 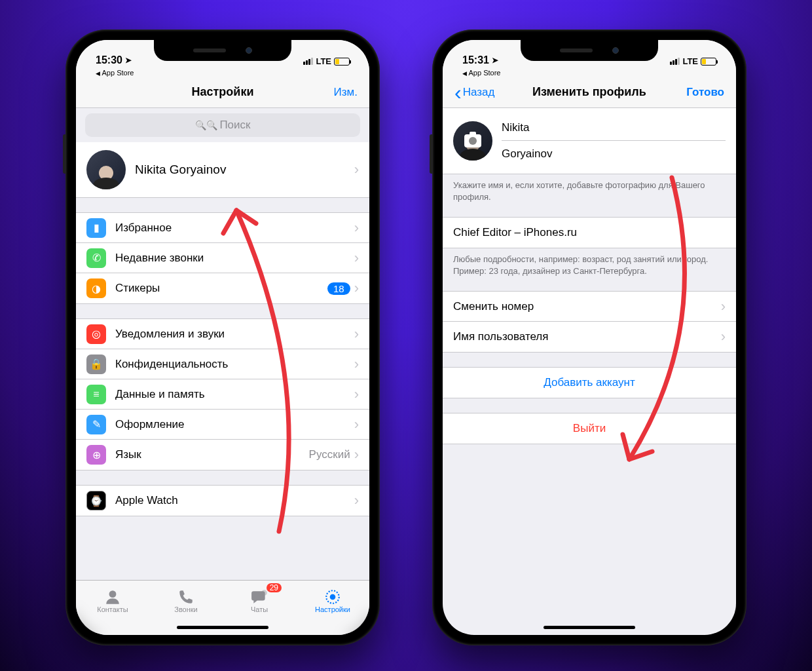 What do you see at coordinates (589, 233) in the screenshot?
I see `bio-field: Chief Editor – iPhones.ru` at bounding box center [589, 233].